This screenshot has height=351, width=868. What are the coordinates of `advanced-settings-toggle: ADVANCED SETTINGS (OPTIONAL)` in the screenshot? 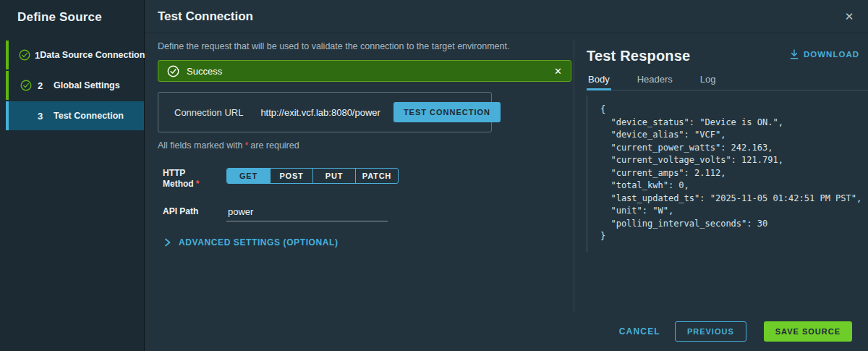 It's located at (365, 242).